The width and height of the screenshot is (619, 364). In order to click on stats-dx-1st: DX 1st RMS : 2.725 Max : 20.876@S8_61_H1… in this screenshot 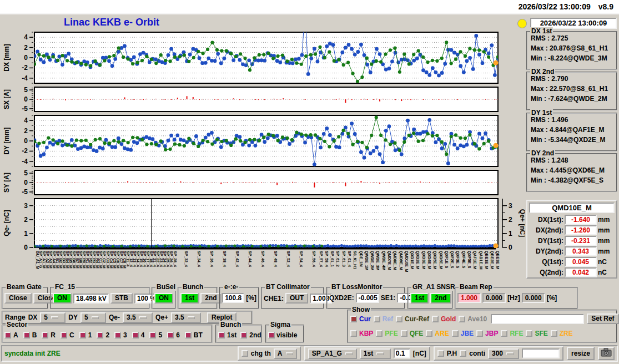, I will do `click(572, 50)`.